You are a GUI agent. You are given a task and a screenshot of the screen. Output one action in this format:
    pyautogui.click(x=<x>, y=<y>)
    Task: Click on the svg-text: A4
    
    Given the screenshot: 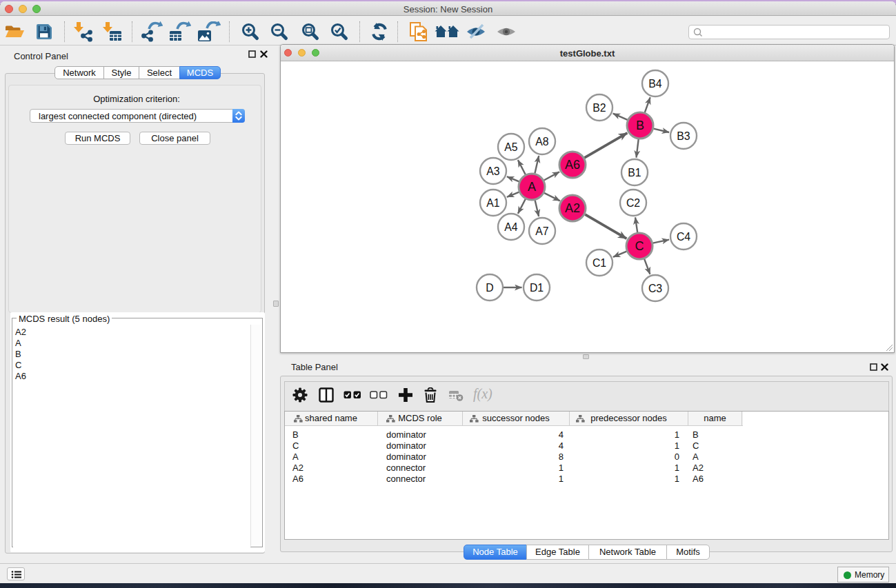 What is the action you would take?
    pyautogui.click(x=511, y=227)
    